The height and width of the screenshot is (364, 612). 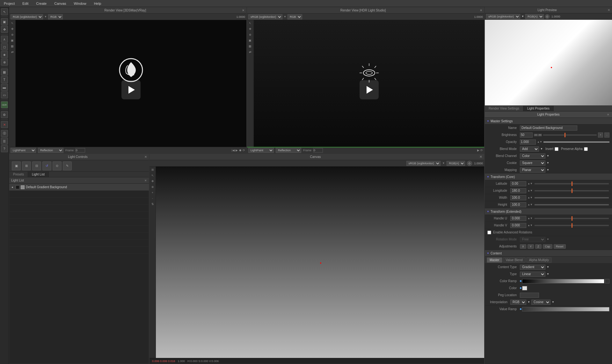 I want to click on tool-settings: ⚙, so click(x=4, y=115).